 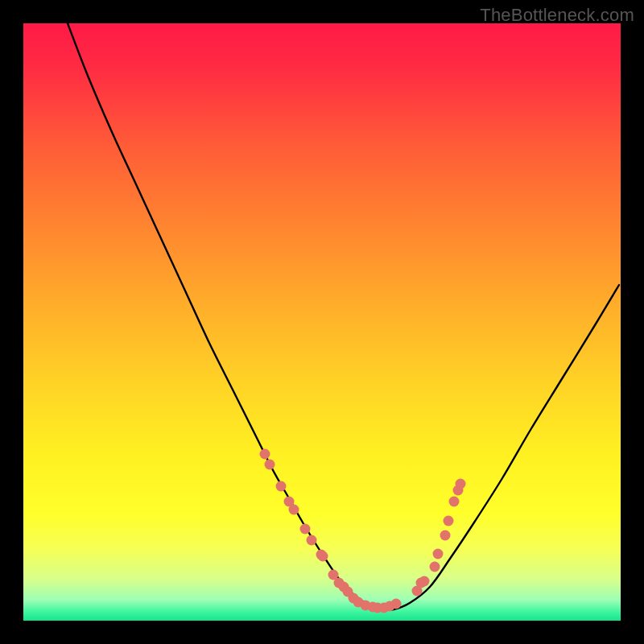 What do you see at coordinates (363, 531) in the screenshot?
I see `marker-group` at bounding box center [363, 531].